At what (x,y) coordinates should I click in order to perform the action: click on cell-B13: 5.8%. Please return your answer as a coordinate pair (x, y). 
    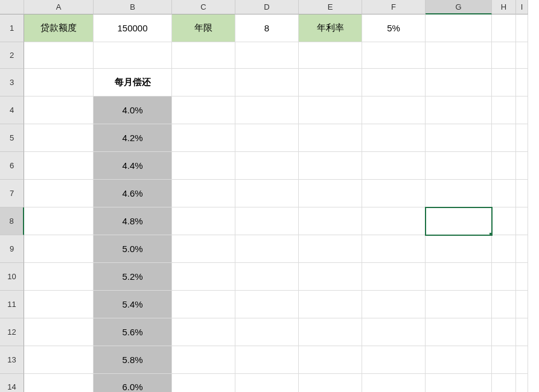
    Looking at the image, I should click on (133, 360).